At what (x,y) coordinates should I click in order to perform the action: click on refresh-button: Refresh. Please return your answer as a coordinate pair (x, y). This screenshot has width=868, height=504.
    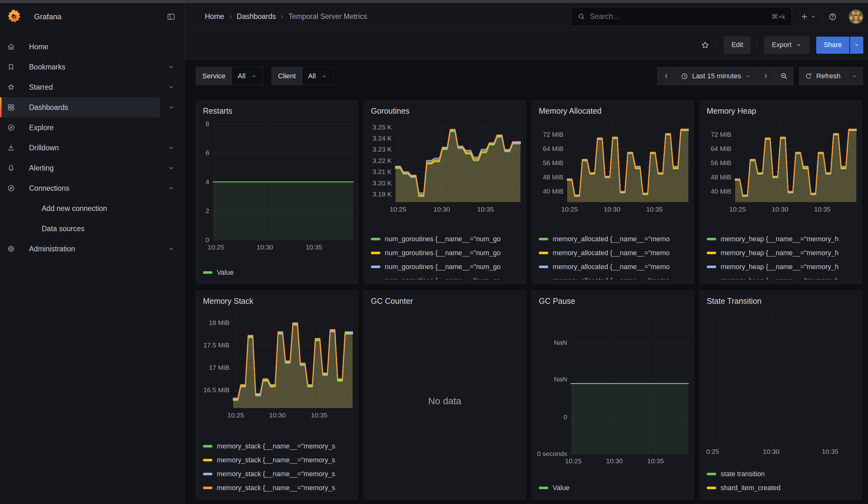
    Looking at the image, I should click on (823, 76).